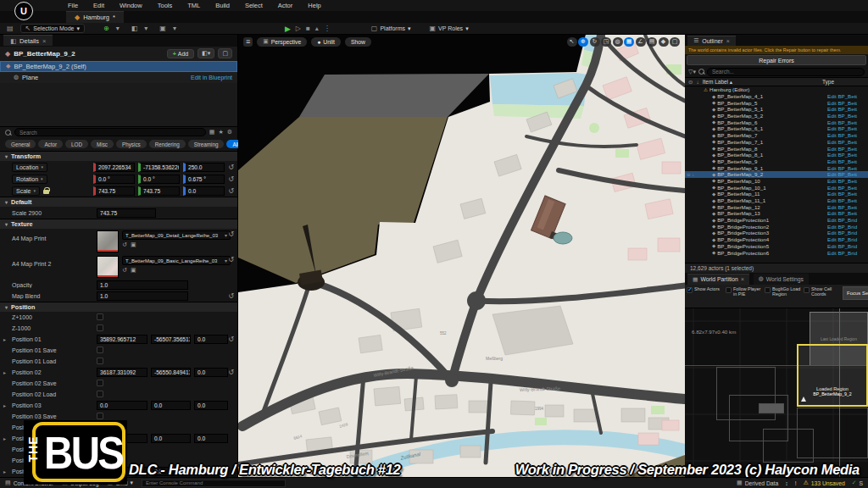 The image size is (868, 488). Describe the element at coordinates (142, 285) in the screenshot. I see `opacity-value: 1.0` at that location.